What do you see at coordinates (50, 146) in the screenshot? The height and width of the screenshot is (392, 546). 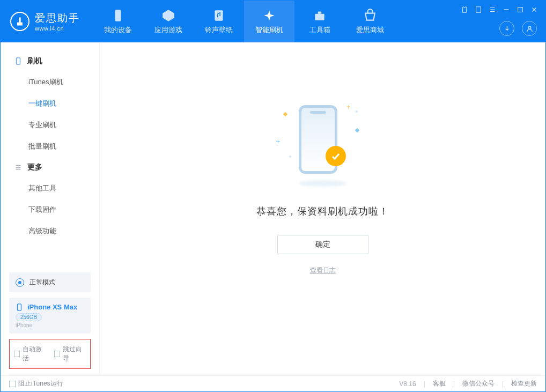 I see `sidebar-item-batch-flash: 批量刷机` at bounding box center [50, 146].